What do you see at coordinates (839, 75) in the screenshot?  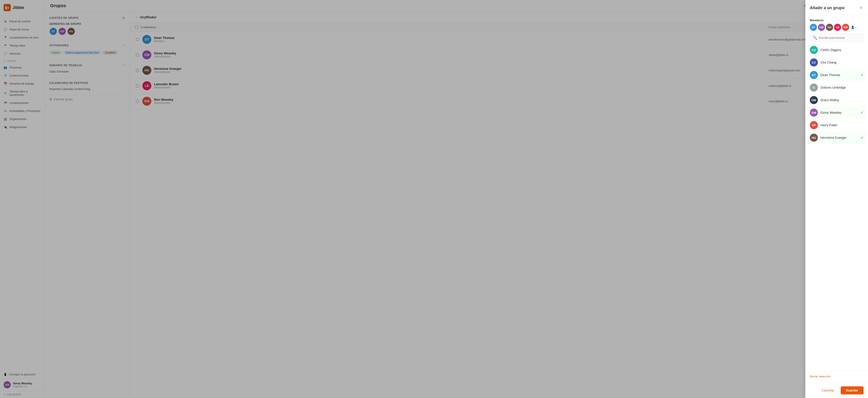 I see `list-member-name: Dean Thomas` at bounding box center [839, 75].